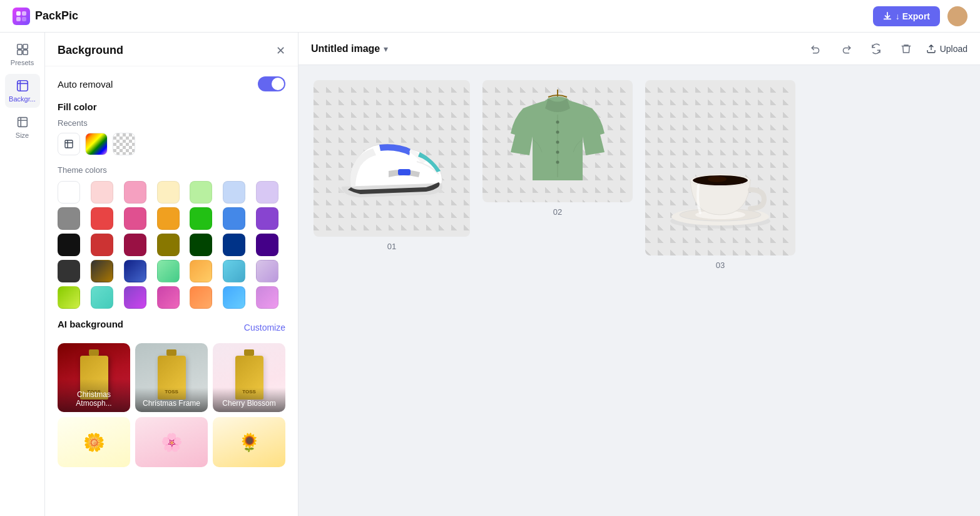  I want to click on color-swatch-violet-grad, so click(135, 297).